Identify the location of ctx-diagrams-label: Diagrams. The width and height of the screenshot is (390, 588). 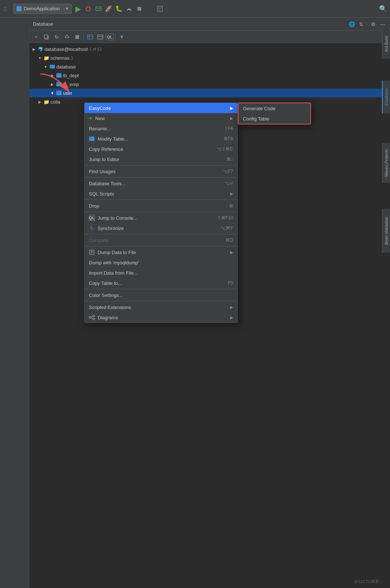
(162, 318).